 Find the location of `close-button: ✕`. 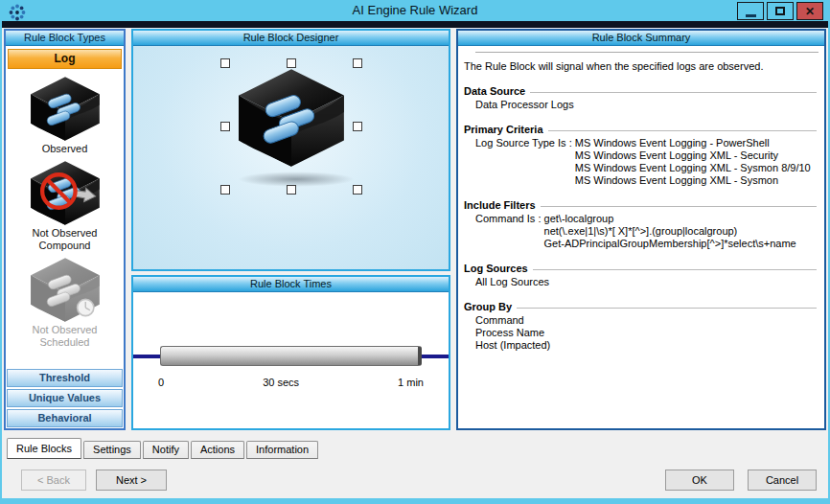

close-button: ✕ is located at coordinates (810, 11).